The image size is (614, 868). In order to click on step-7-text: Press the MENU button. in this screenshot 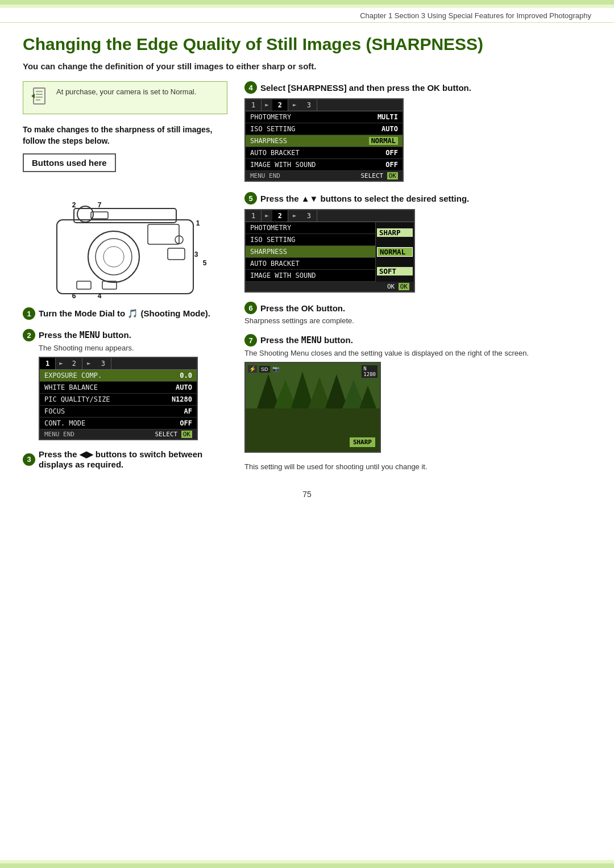, I will do `click(307, 340)`.